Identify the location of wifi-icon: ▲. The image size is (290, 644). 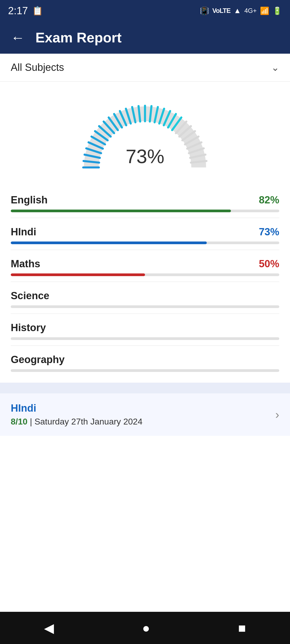
(237, 11).